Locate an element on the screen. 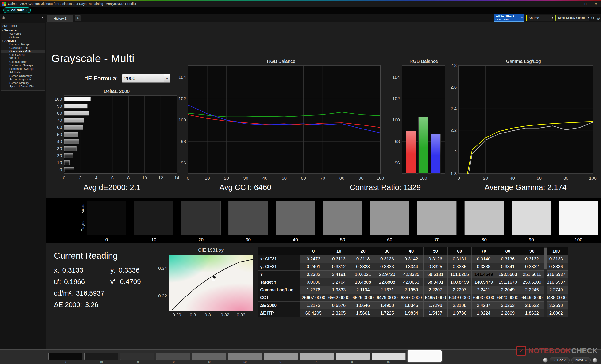 Image resolution: width=601 pixels, height=364 pixels. sidebar-panel: SDR Toolkit ▾WelcomeWelcomeOptions▾Analy… is located at coordinates (23, 57).